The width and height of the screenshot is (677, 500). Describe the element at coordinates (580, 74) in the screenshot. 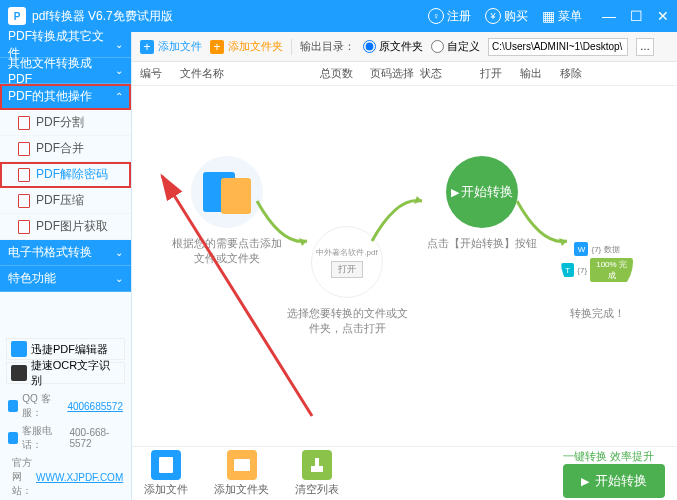

I see `col-remove: 移除` at that location.